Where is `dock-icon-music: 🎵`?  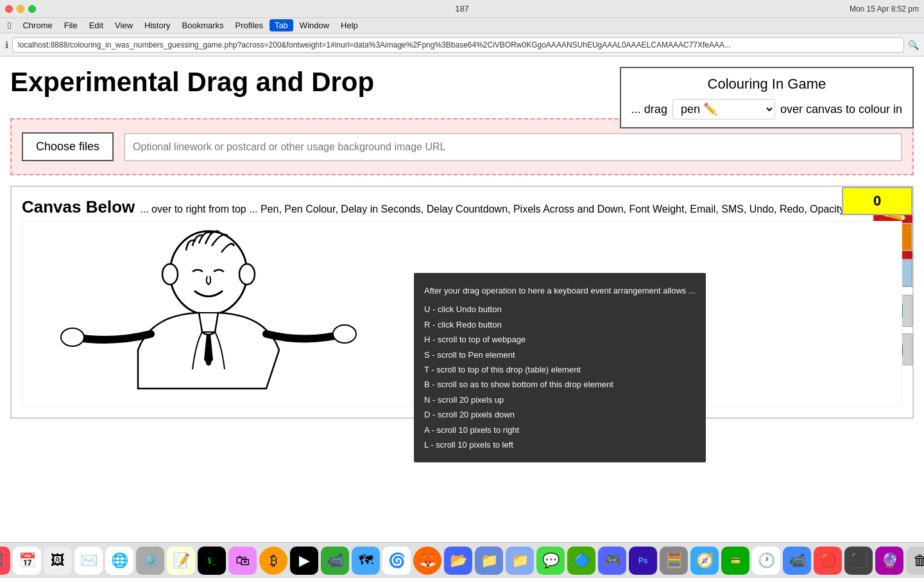 dock-icon-music: 🎵 is located at coordinates (5, 561).